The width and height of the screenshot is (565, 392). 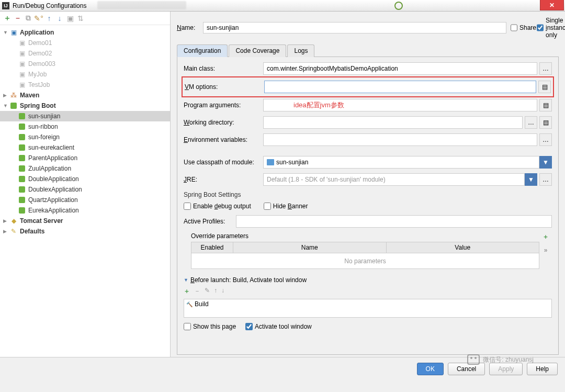 What do you see at coordinates (85, 137) in the screenshot?
I see `tree-item-foreign: sun-foreign` at bounding box center [85, 137].